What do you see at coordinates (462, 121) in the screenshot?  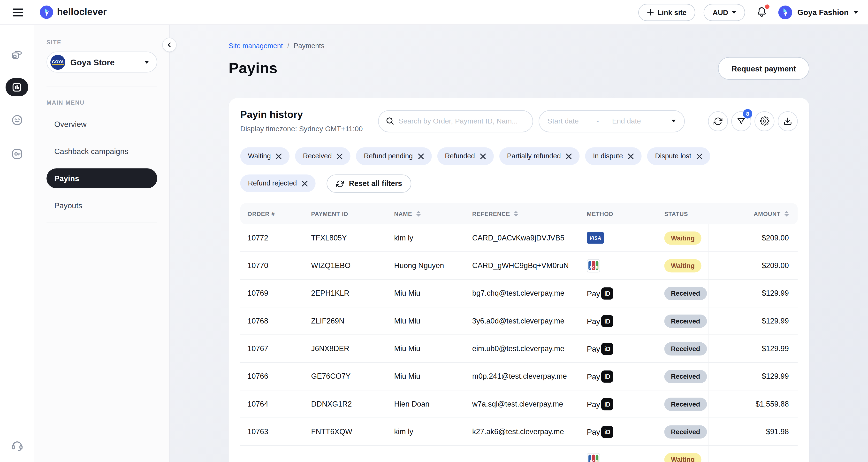 I see `search-input` at bounding box center [462, 121].